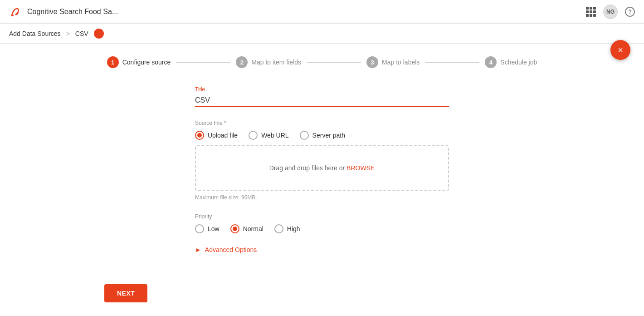 The height and width of the screenshot is (316, 644). Describe the element at coordinates (216, 135) in the screenshot. I see `radio-upload: Upload file` at that location.